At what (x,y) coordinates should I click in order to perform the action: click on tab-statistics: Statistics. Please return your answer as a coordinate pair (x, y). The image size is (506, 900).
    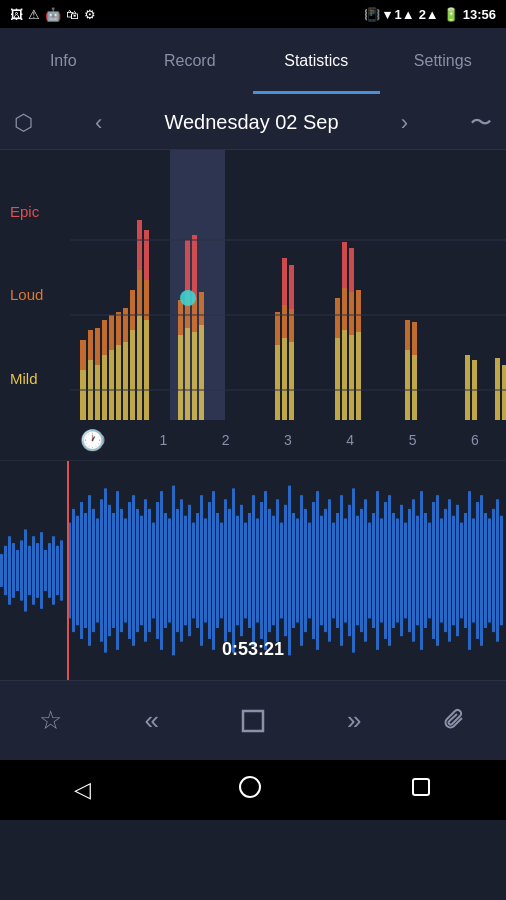
    Looking at the image, I should click on (316, 61).